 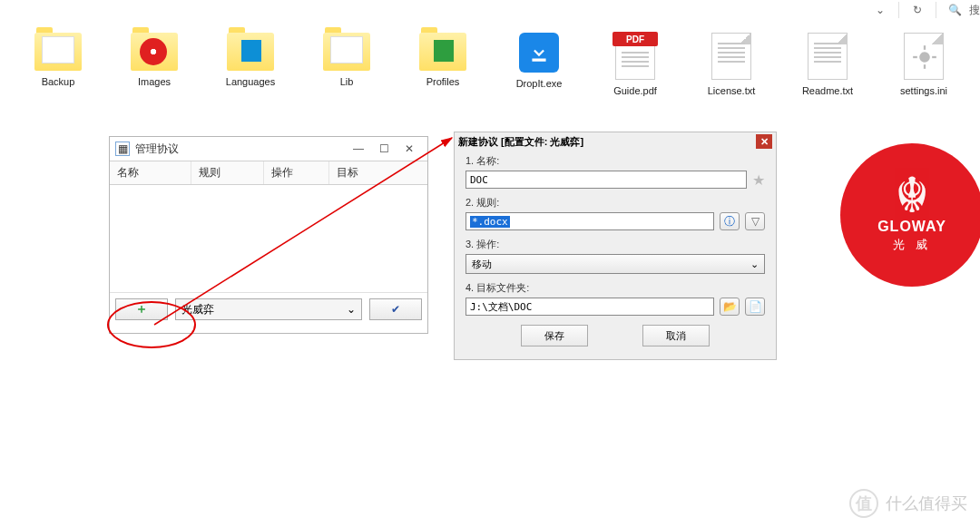 What do you see at coordinates (539, 83) in the screenshot?
I see `item-label: DropIt.exe` at bounding box center [539, 83].